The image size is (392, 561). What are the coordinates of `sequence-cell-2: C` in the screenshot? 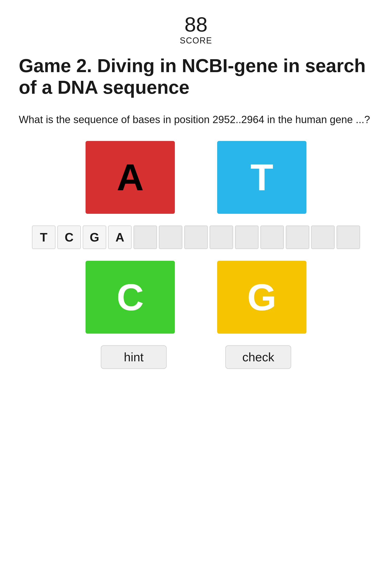 It's located at (69, 237).